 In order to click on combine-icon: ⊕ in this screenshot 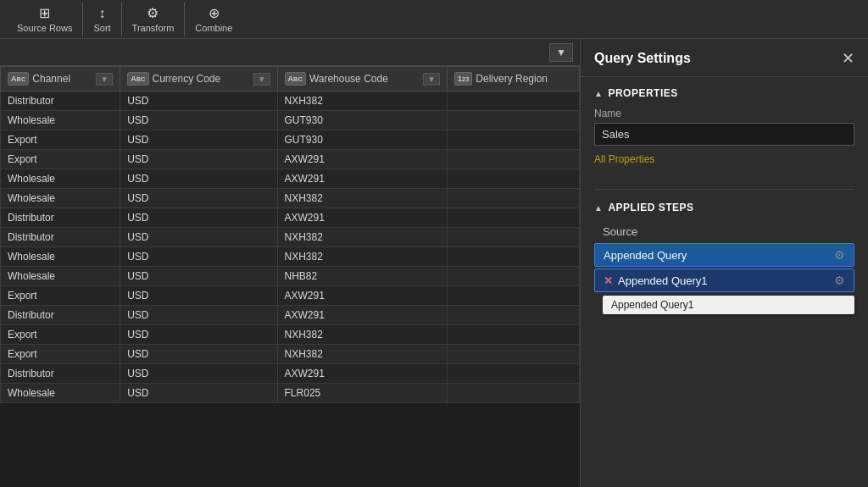, I will do `click(214, 14)`.